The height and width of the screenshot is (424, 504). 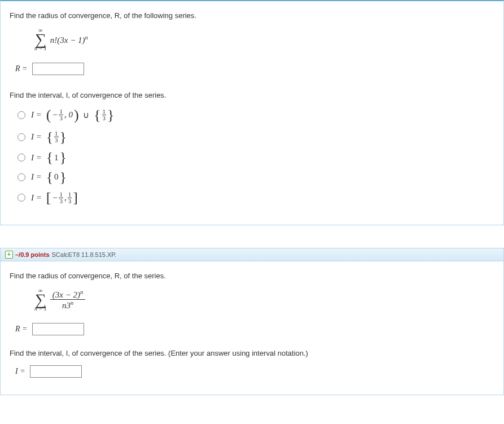 I want to click on option-5: I = [ − 13 , 13 ], so click(x=256, y=198).